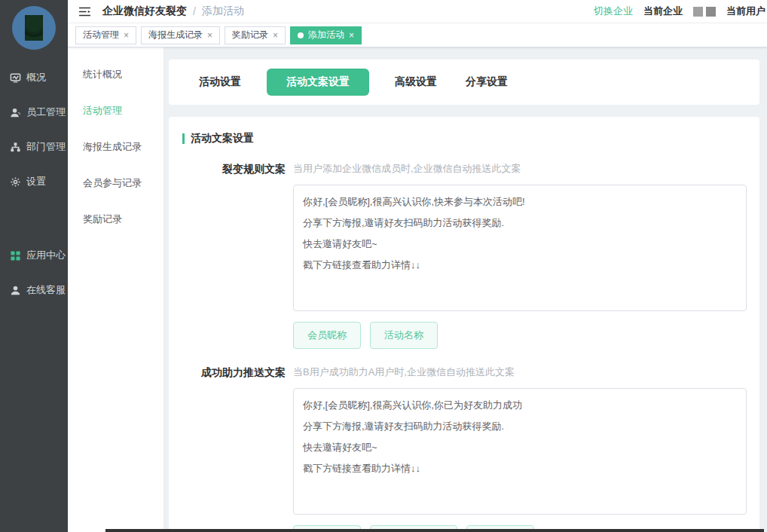 This screenshot has height=532, width=767. Describe the element at coordinates (301, 35) in the screenshot. I see `active-dot-icon` at that location.